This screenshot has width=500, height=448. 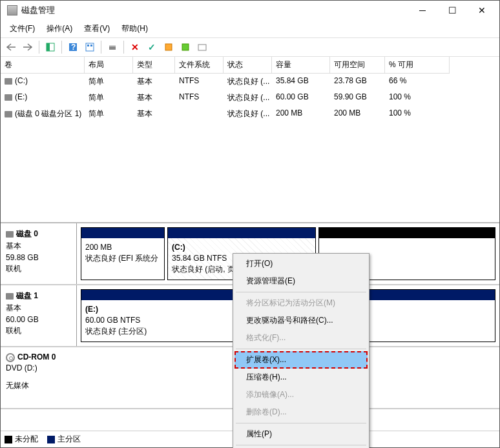 I want to click on col-type: 类型, so click(x=154, y=65).